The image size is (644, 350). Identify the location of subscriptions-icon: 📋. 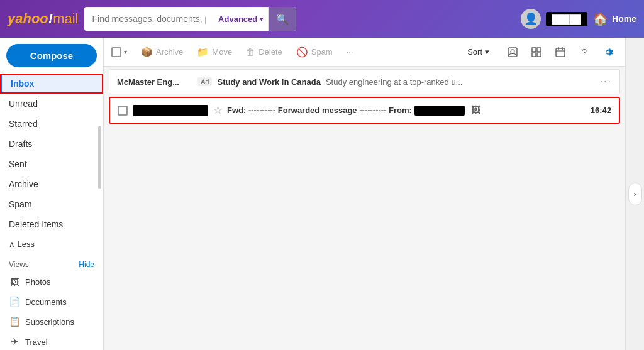
(14, 322).